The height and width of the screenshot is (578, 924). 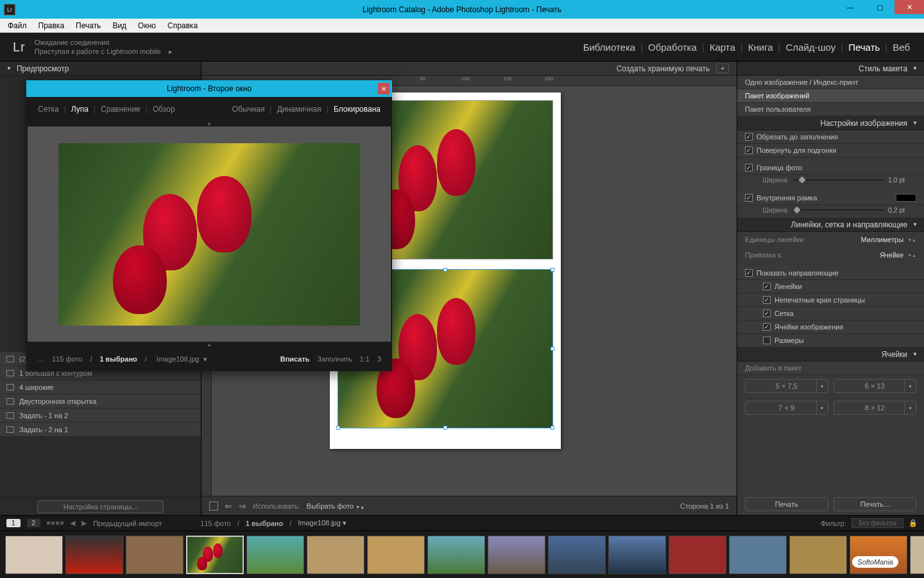 I want to click on template-item: 4 широкие, so click(x=100, y=387).